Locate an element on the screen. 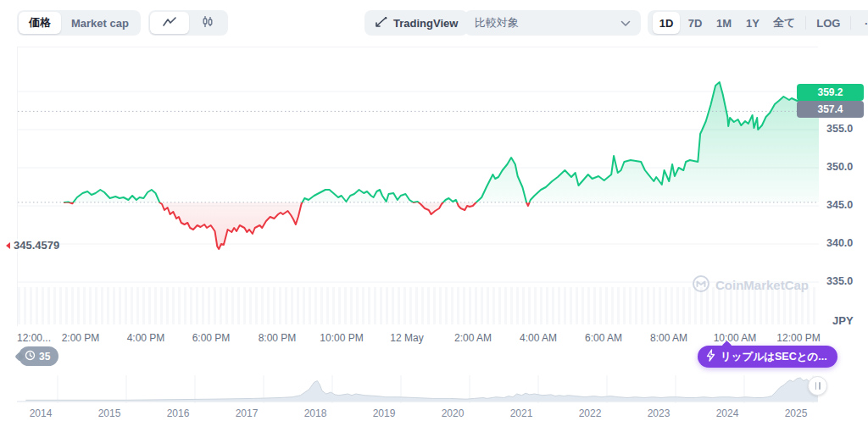 This screenshot has width=868, height=432. events-count: 35 is located at coordinates (44, 357).